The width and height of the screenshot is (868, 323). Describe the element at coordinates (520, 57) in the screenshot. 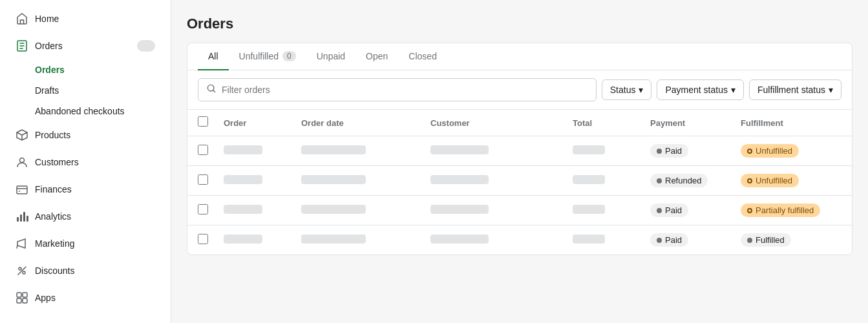

I see `orders-tabs: All Unfulfilled 0 Unpaid Open Closed` at that location.